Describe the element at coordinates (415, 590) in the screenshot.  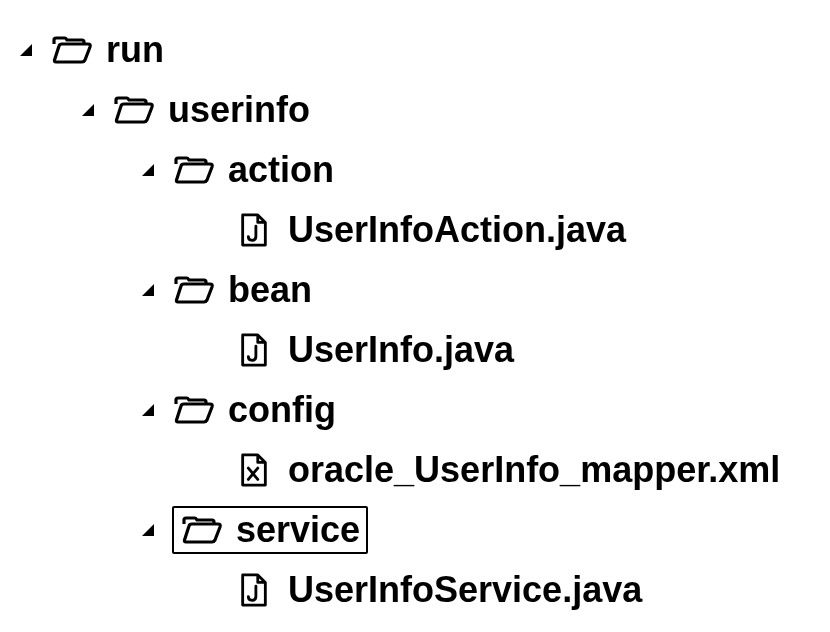
I see `tree-item-file: UserInfoService.java` at that location.